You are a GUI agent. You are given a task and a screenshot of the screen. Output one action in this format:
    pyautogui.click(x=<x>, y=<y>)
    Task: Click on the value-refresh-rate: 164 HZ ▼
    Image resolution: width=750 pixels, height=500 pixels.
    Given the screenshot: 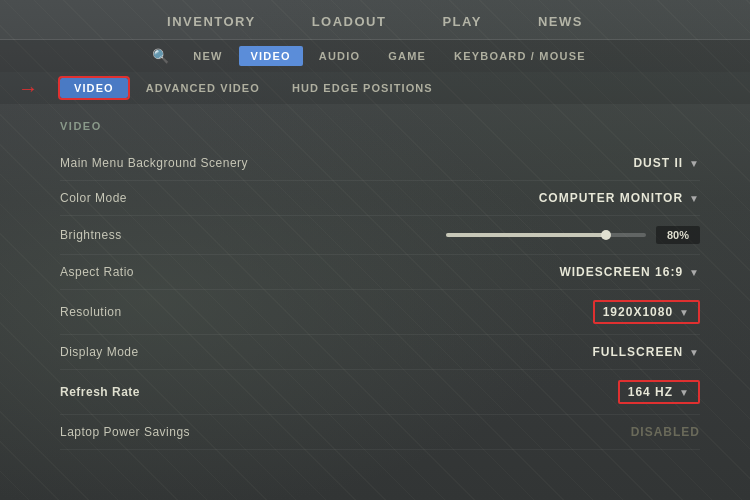 What is the action you would take?
    pyautogui.click(x=659, y=392)
    